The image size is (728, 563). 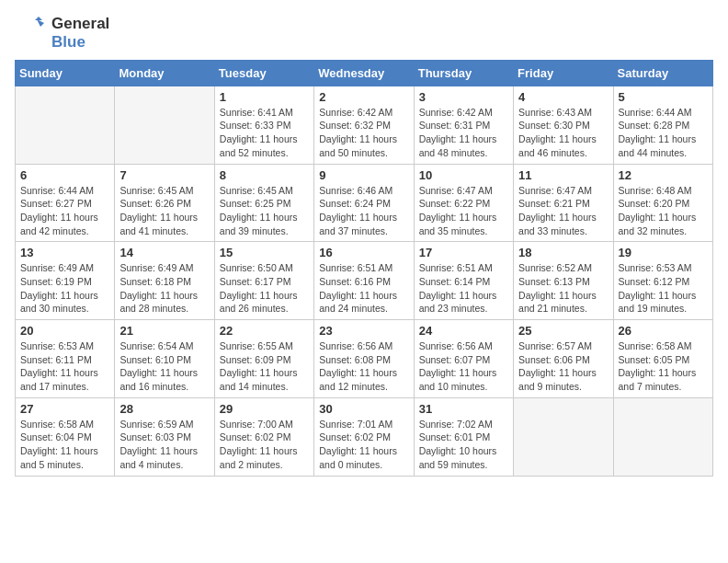 I want to click on day-number: 27, so click(x=64, y=408).